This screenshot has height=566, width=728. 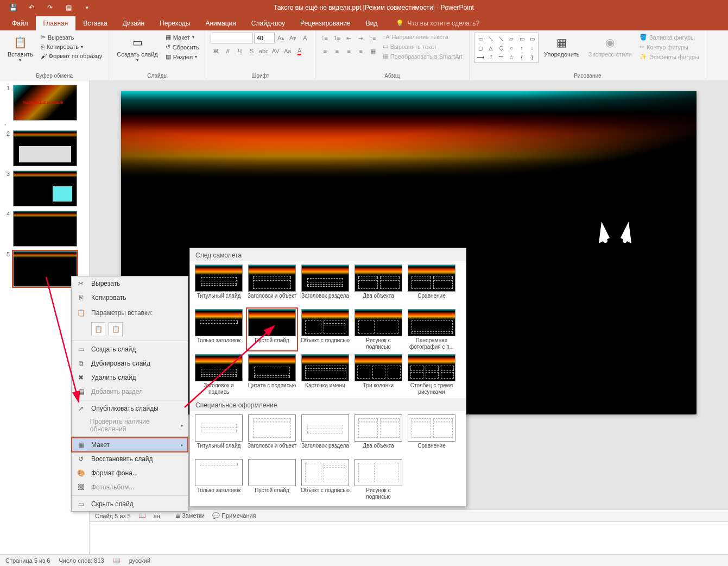 I want to click on spacing-button: AV, so click(x=276, y=51).